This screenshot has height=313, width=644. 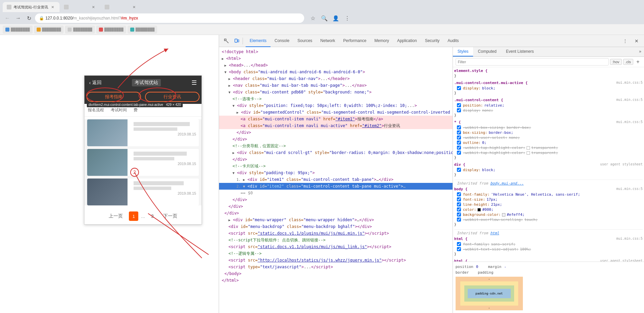 What do you see at coordinates (382, 41) in the screenshot?
I see `tab-memory: Memory` at bounding box center [382, 41].